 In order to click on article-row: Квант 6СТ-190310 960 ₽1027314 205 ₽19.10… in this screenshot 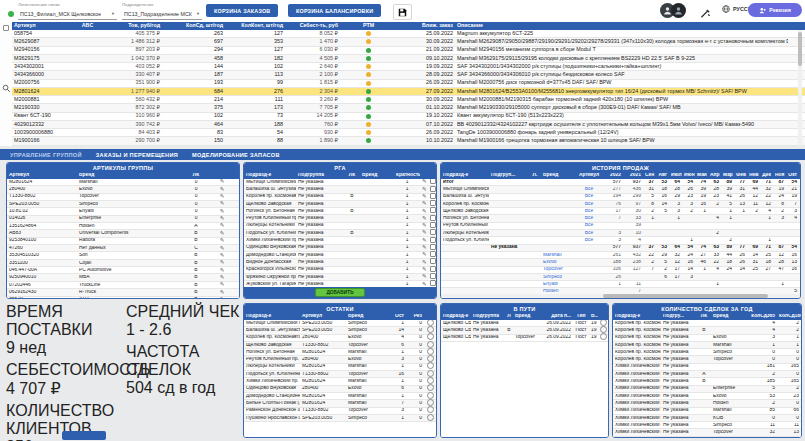, I will do `click(408, 117)`.